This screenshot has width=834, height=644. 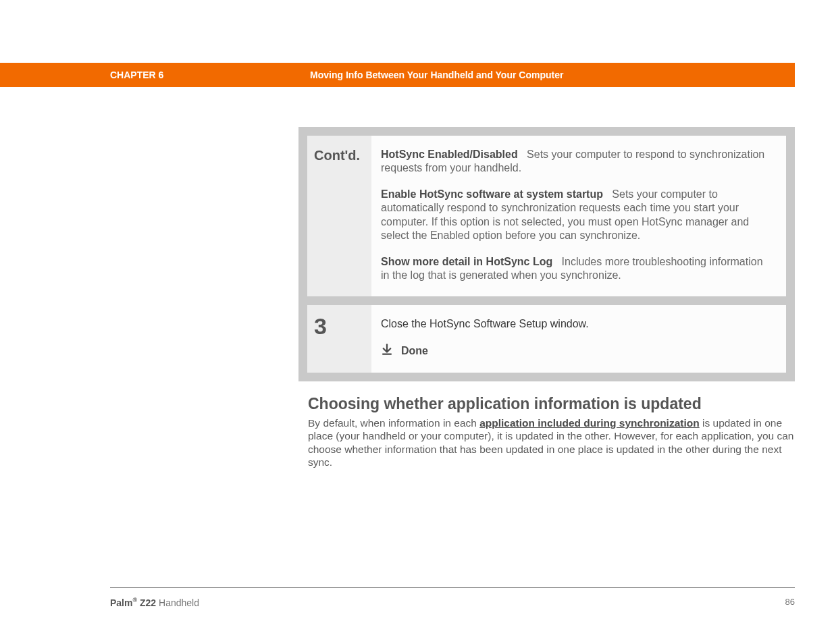 What do you see at coordinates (579, 339) in the screenshot?
I see `step-body-3: Close the HotSync Software Setup window.…` at bounding box center [579, 339].